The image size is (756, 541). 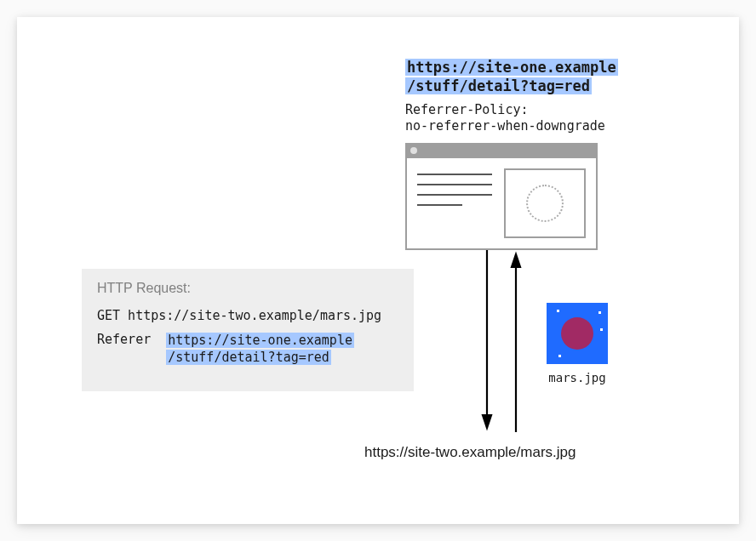 What do you see at coordinates (502, 341) in the screenshot?
I see `request-response-arrows` at bounding box center [502, 341].